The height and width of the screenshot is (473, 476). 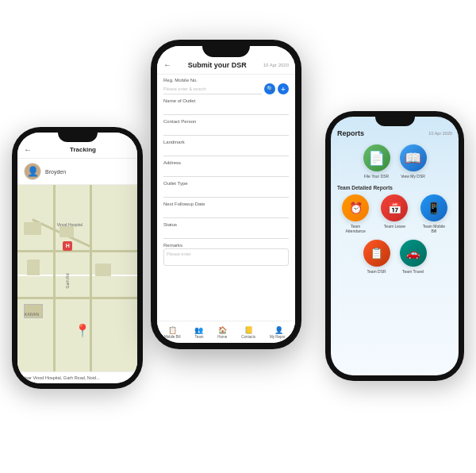 What do you see at coordinates (226, 245) in the screenshot?
I see `label-remarks: Remarks` at bounding box center [226, 245].